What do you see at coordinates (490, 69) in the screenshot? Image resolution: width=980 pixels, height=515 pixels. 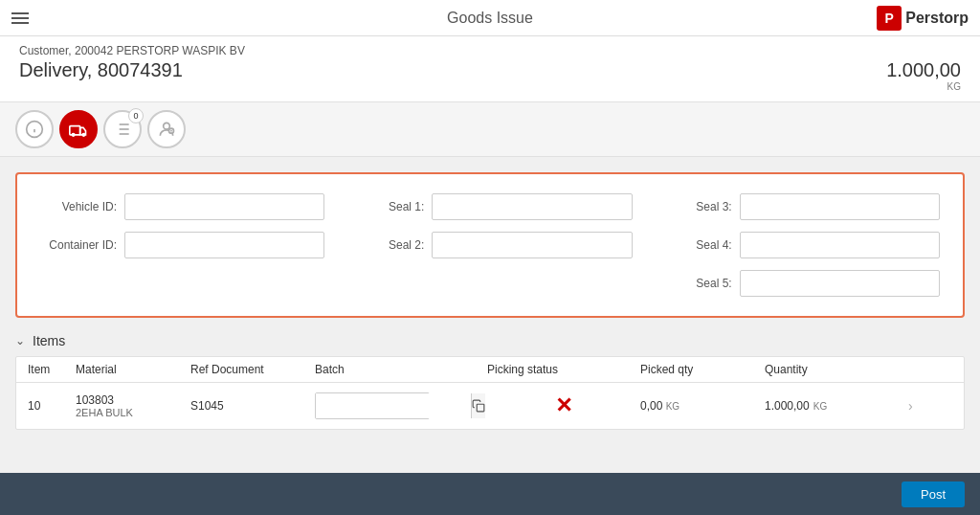 I see `delivery-header: Customer, 200042 PERSTORP WASPIK BV Deli…` at bounding box center [490, 69].